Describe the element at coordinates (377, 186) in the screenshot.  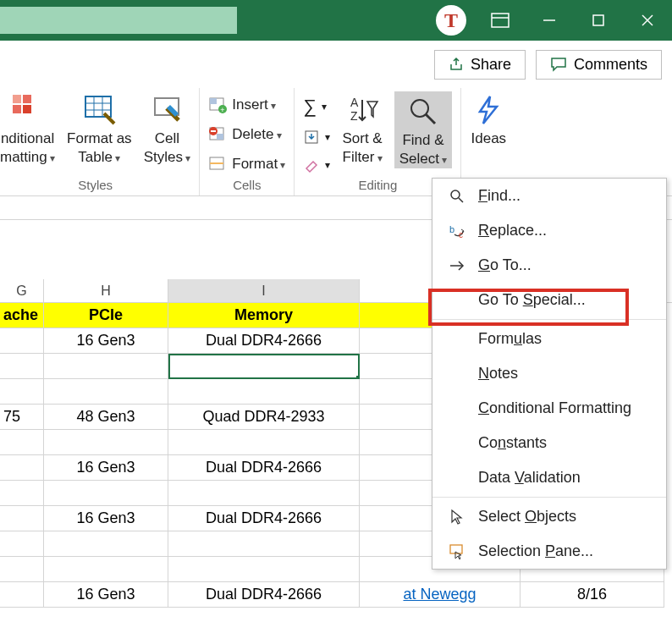
I see `editing-group-label: Editing` at that location.